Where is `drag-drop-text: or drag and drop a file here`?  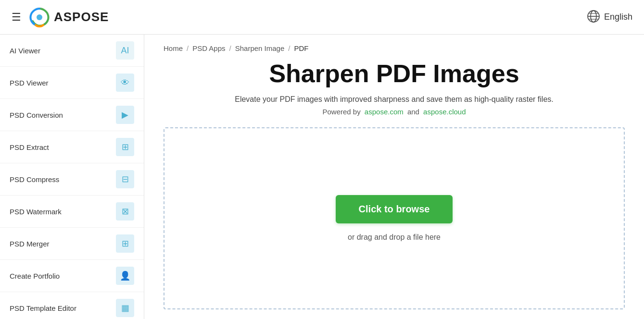 drag-drop-text: or drag and drop a file here is located at coordinates (394, 237).